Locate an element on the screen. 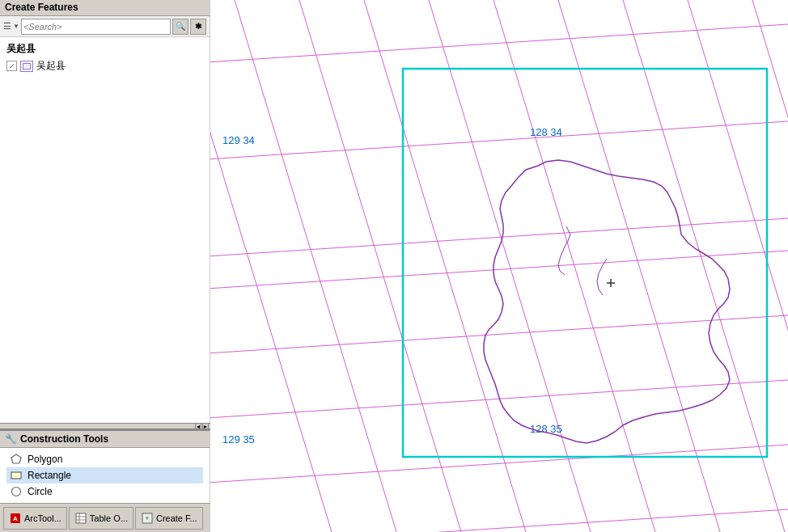  construction-tools-title: 🔧 Construction Tools is located at coordinates (105, 440).